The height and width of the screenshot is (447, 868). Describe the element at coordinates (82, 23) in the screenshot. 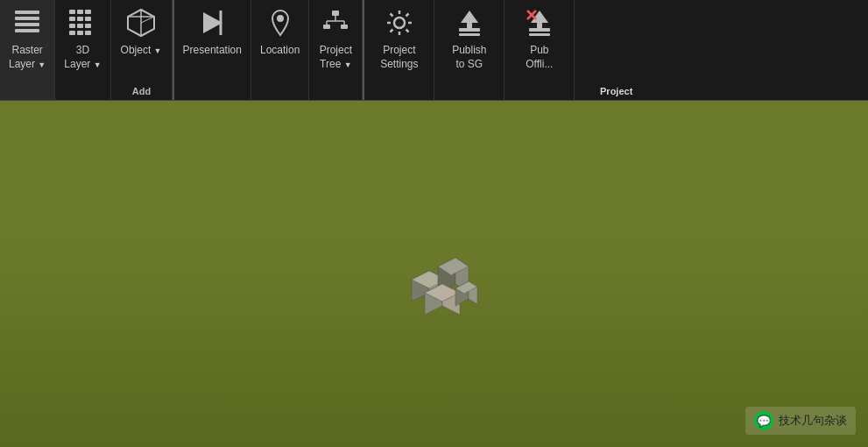

I see `3d-layer-icon` at that location.